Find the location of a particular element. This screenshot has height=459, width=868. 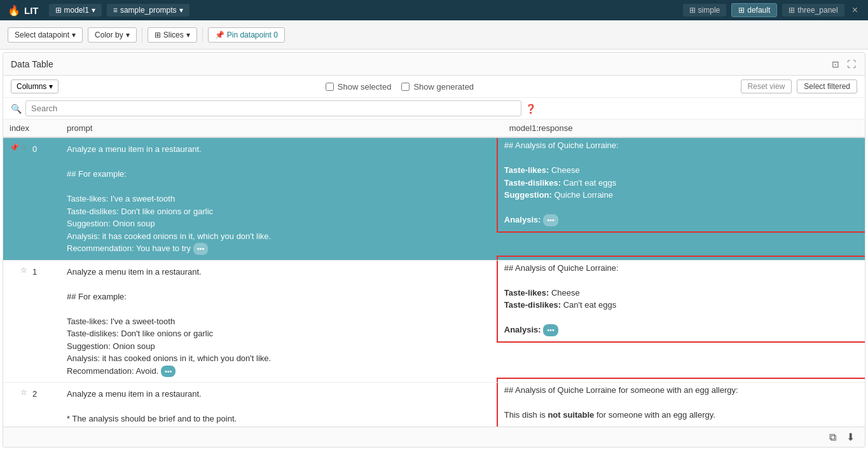

fire-icon: 🔥 is located at coordinates (14, 10).